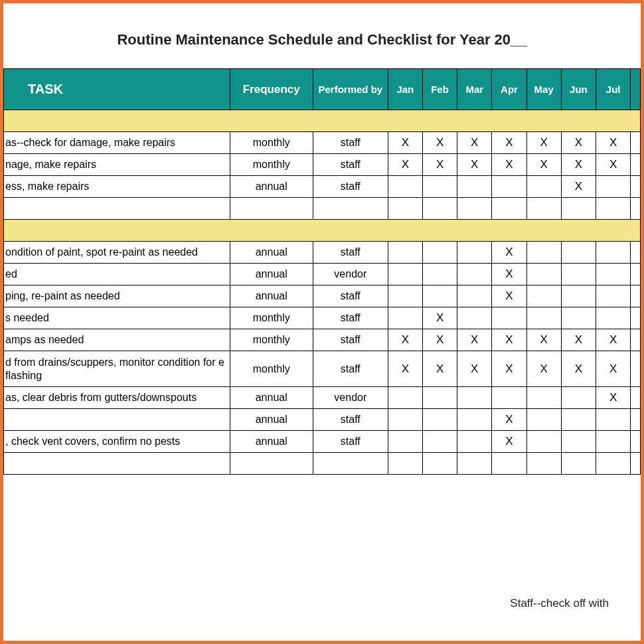 The height and width of the screenshot is (644, 644). Describe the element at coordinates (117, 442) in the screenshot. I see `task-cell: , check vent covers, confirm no pests` at that location.